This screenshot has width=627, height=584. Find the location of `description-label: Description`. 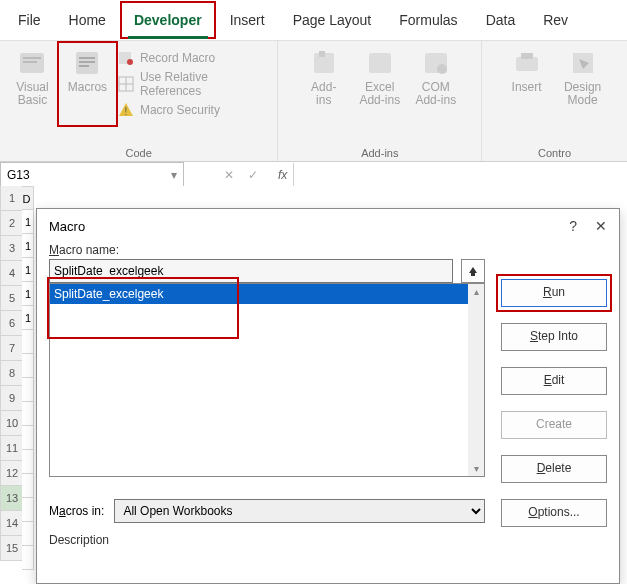

description-label: Description is located at coordinates (267, 540).